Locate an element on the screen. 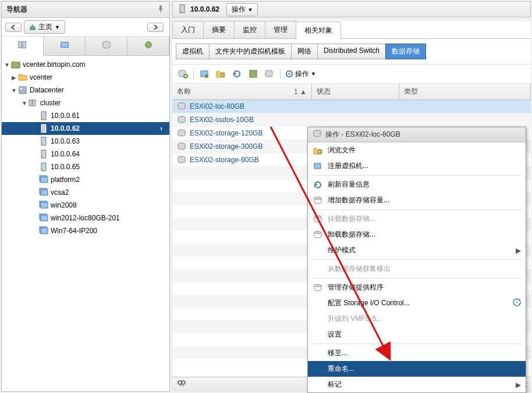 The image size is (532, 393). menu-item: 配置 Storage I/O Control... is located at coordinates (417, 303).